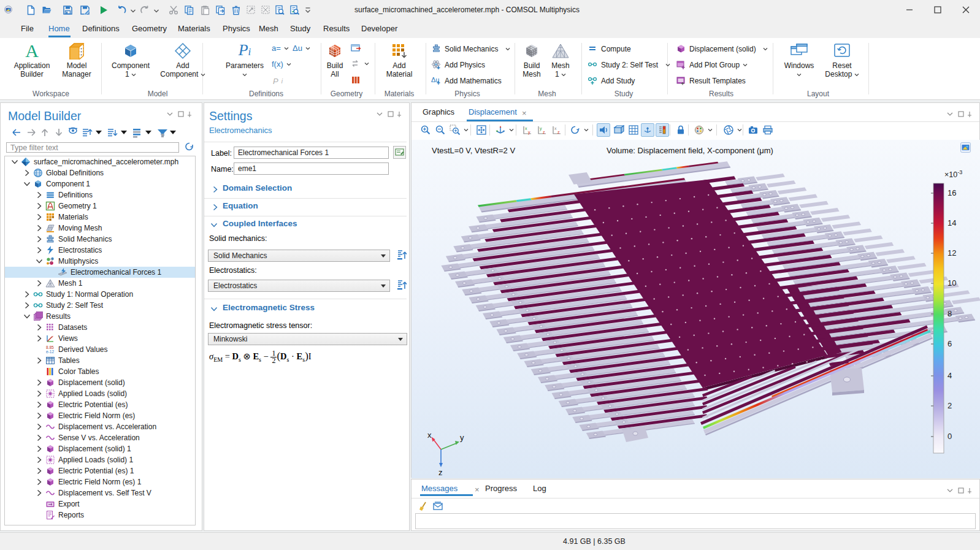  Describe the element at coordinates (949, 314) in the screenshot. I see `svg-text: 8` at that location.